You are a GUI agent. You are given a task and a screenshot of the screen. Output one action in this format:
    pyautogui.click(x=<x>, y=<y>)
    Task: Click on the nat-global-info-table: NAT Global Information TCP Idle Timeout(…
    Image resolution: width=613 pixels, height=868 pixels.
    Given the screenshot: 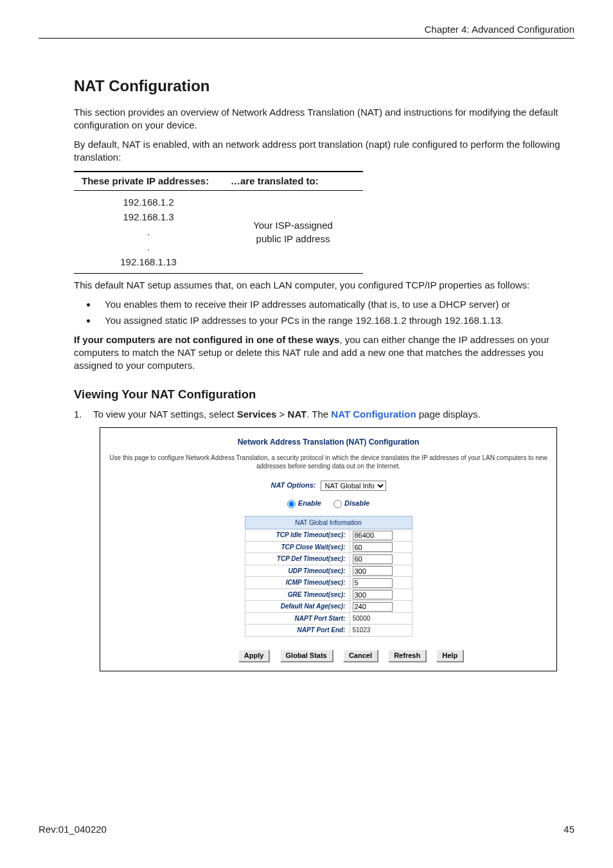 What is the action you would take?
    pyautogui.click(x=329, y=576)
    